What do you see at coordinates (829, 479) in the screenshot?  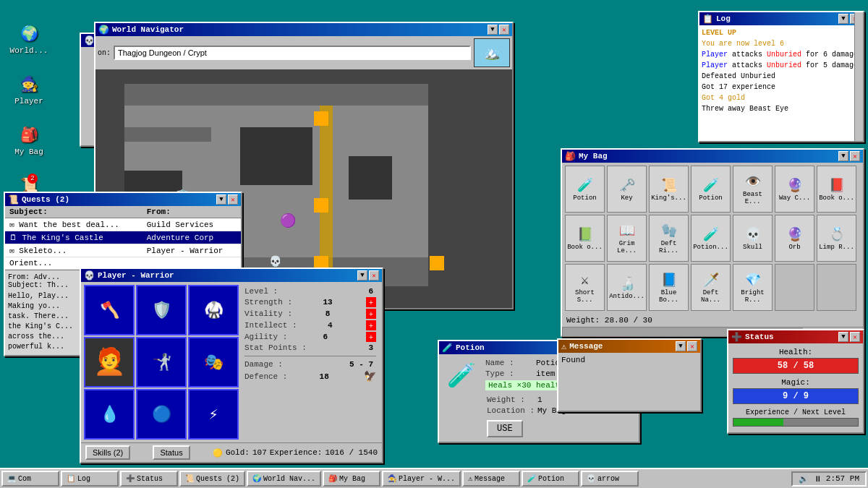 I see `taskbar-clock: 🔊 ⏸ 2:57 PM` at bounding box center [829, 479].